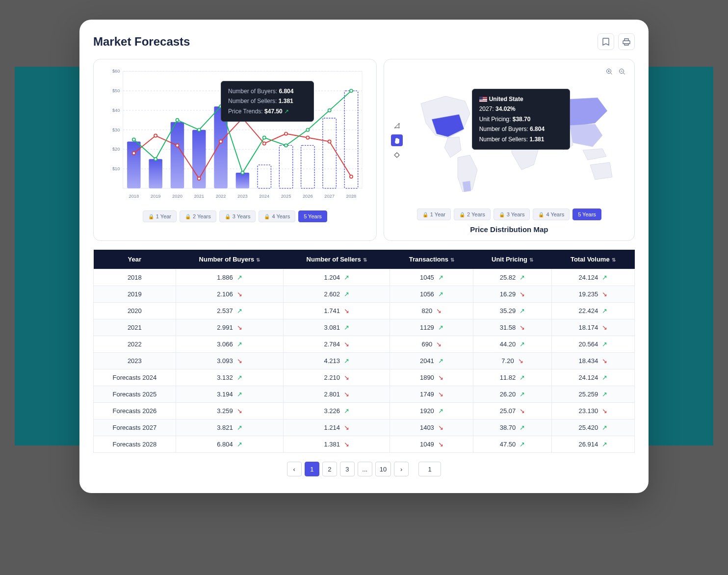 Image resolution: width=728 pixels, height=575 pixels. I want to click on page-1: 1, so click(312, 469).